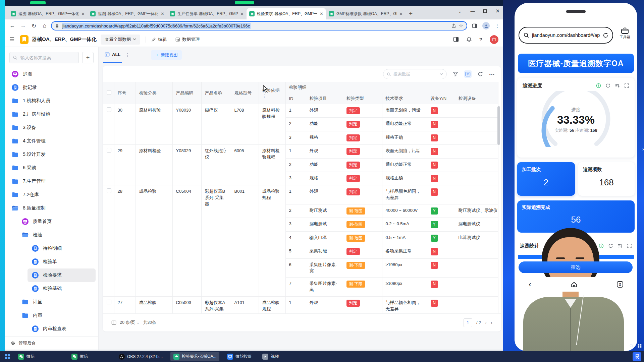 The image size is (644, 362). I want to click on table-row-seq-29: 29原材料检验Y08029红外线治疗仪6005原材料检验规程1外观判定表面无划痕…, so click(301, 152).